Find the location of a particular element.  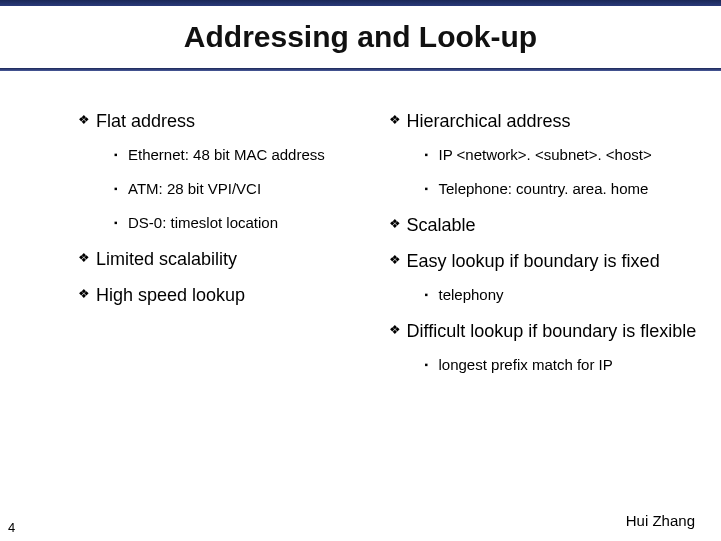

bullet-difficult-lookup: ❖ Difficult lookup if boundary is flexib… is located at coordinates (550, 331).